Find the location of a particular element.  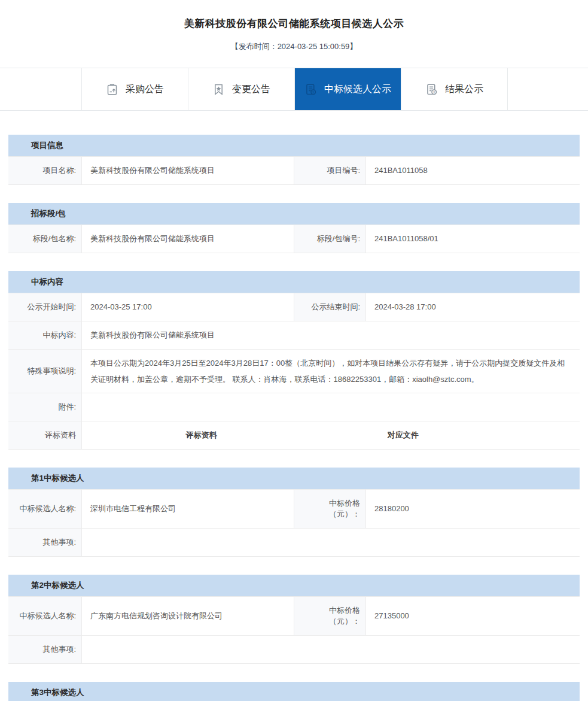

section-bid-package: 招标段/包 标段/包名称: 美新科技股份有限公司储能系统项目 标段/包编号: 2… is located at coordinates (294, 228).